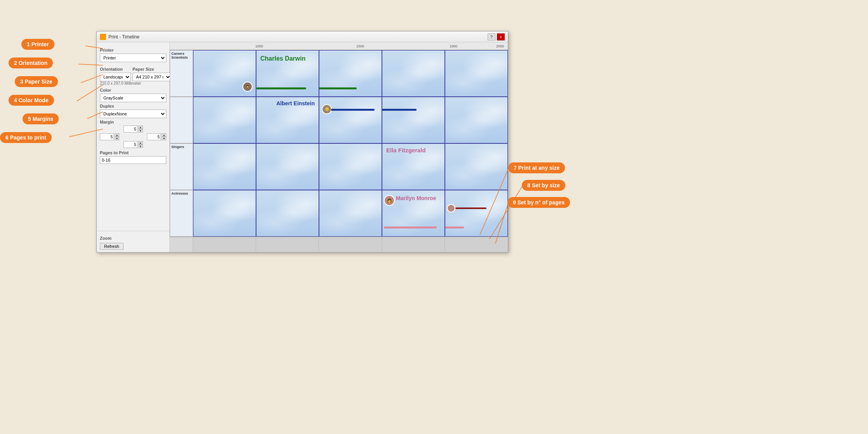 The width and height of the screenshot is (868, 434). What do you see at coordinates (133, 153) in the screenshot?
I see `pages-to-print-label: Pages to Print` at bounding box center [133, 153].